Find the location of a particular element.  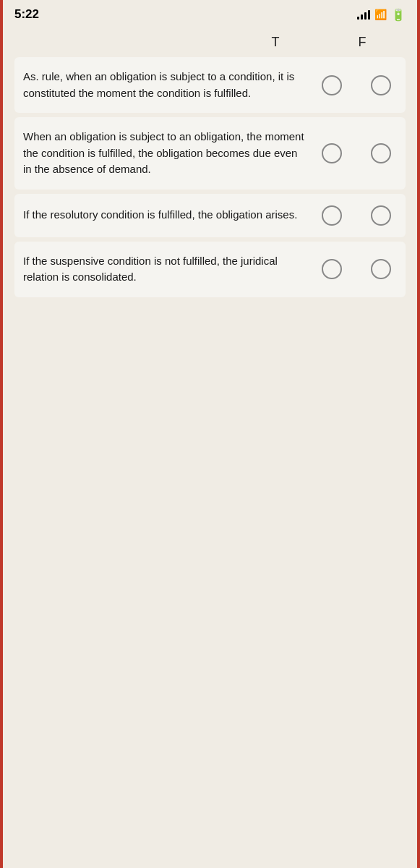

false-column-header: F is located at coordinates (362, 42).